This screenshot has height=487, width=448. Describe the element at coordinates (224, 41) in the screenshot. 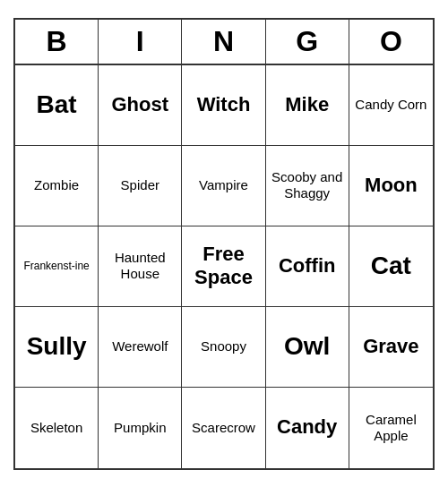

I see `header-letter: N` at that location.